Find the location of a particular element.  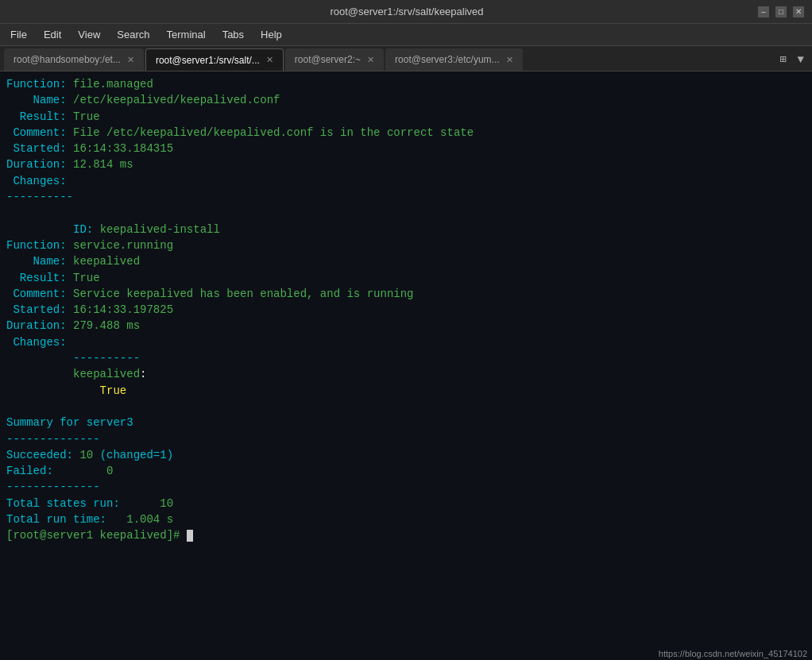

close-button: ✕ is located at coordinates (798, 12).